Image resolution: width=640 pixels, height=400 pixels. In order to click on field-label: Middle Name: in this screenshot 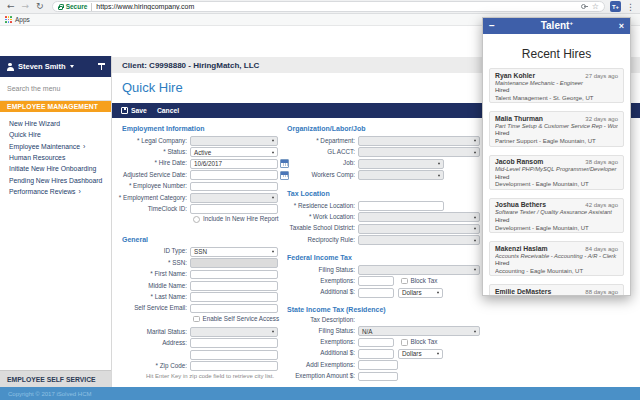, I will do `click(152, 286)`.